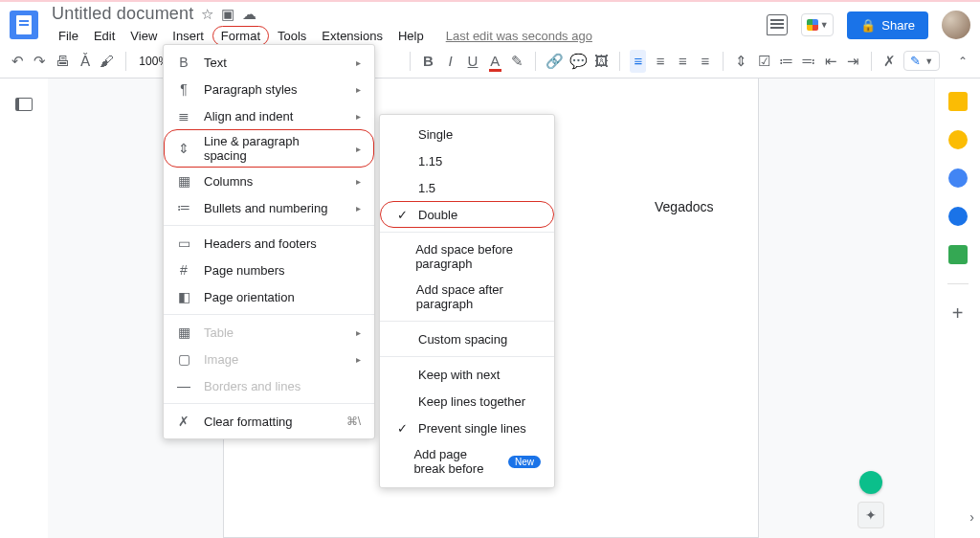 The height and width of the screenshot is (538, 980). Describe the element at coordinates (463, 339) in the screenshot. I see `menu-item-label: Custom spacing` at that location.